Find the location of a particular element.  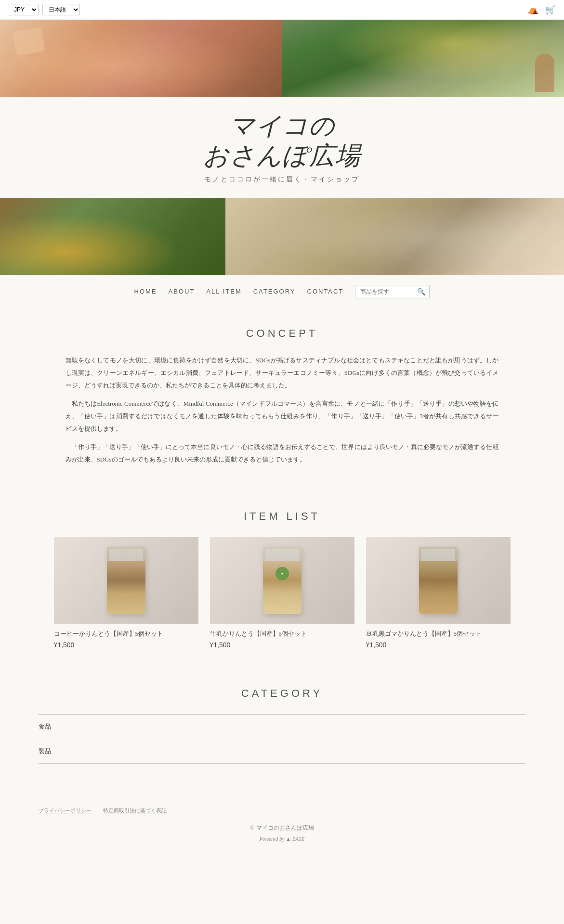

logo-title: マイコの おさんぽ広場 is located at coordinates (282, 141).